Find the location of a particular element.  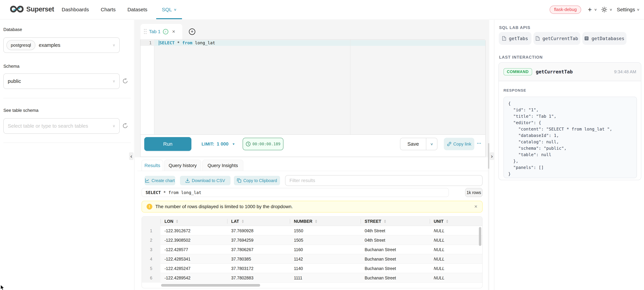

settings-menu: Settings is located at coordinates (626, 9).